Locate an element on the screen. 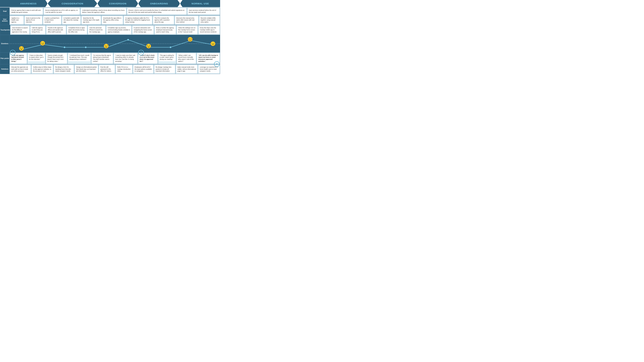 This screenshot has height=362, width=644. phase-normaluse: NORMAL USE is located at coordinates (200, 3).